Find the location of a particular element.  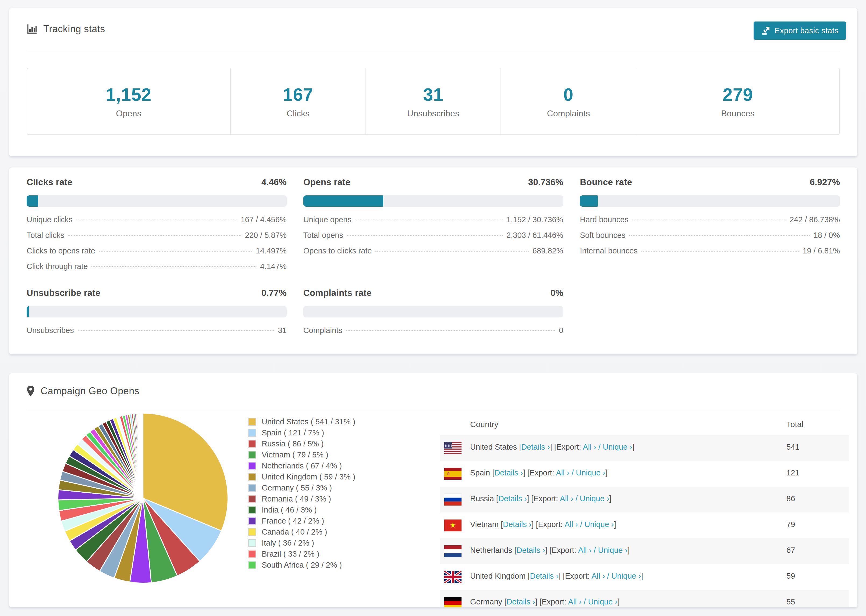

country-cell: Germany [Details ›] [Export: All › / Uni… is located at coordinates (545, 602).